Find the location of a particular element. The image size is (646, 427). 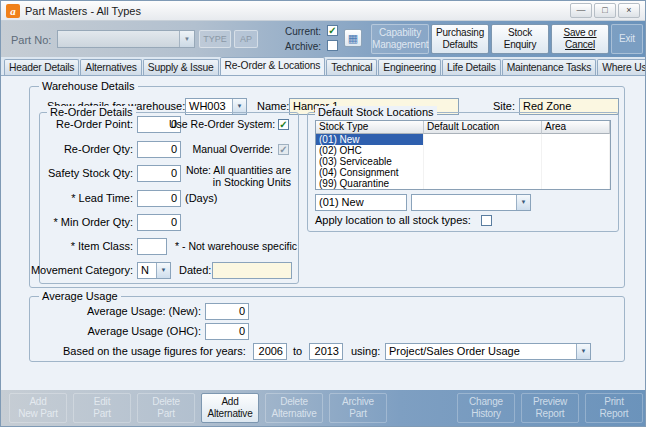

button-label: Purchasing is located at coordinates (460, 33).